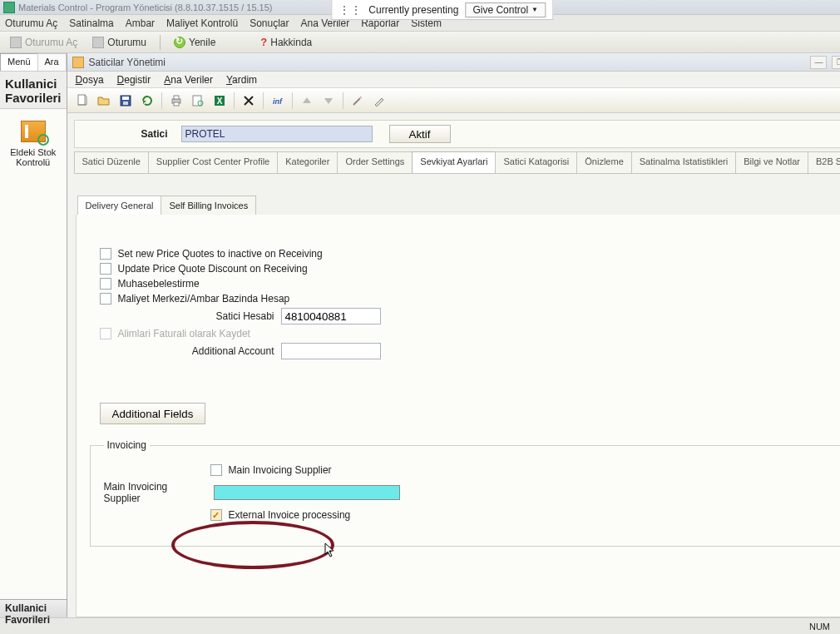  Describe the element at coordinates (536, 162) in the screenshot. I see `tab-satici-katagorisi: Satici Katagorisi` at that location.